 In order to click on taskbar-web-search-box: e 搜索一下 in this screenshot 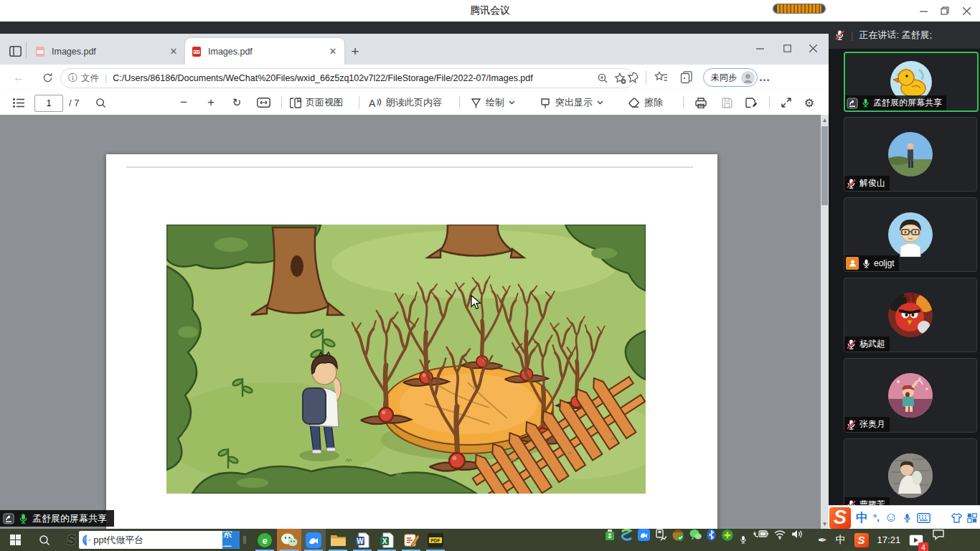, I will do `click(159, 540)`.